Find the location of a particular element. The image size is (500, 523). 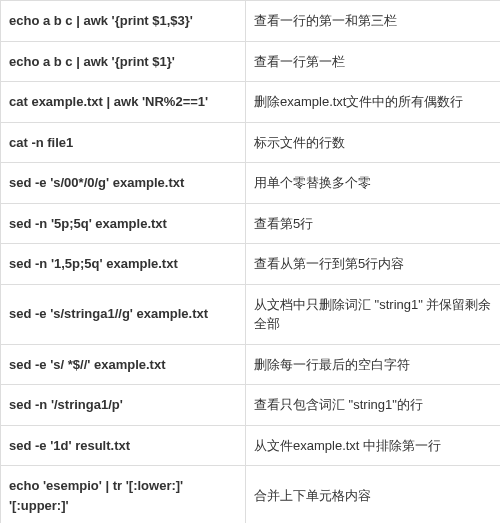

description-cell: 从文档中只删除词汇 "string1" 并保留剩余全部 is located at coordinates (374, 314).